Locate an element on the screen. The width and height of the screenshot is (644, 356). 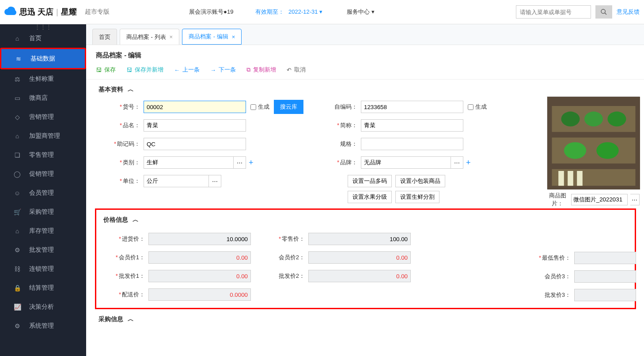
category-picker-button: ⋯ is located at coordinates (240, 163).